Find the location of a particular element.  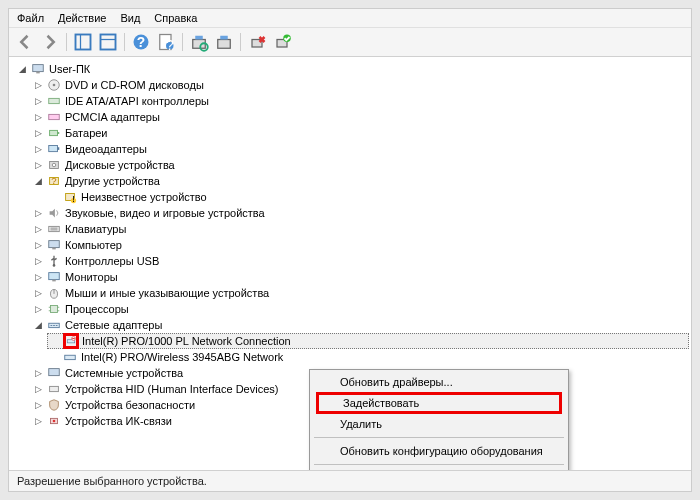

security-icon is located at coordinates (54, 405).